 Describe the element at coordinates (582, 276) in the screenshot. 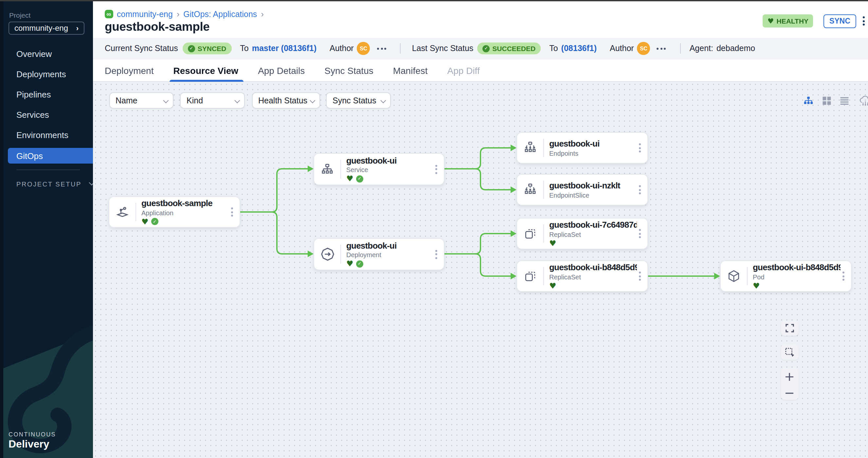

I see `node-replicaset-2: guestbook-ui-b848d5d9d ReplicaSet ♥` at that location.